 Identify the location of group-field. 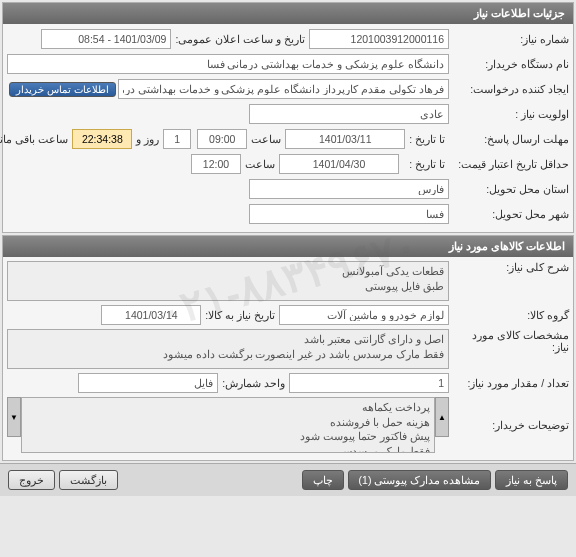
(364, 315).